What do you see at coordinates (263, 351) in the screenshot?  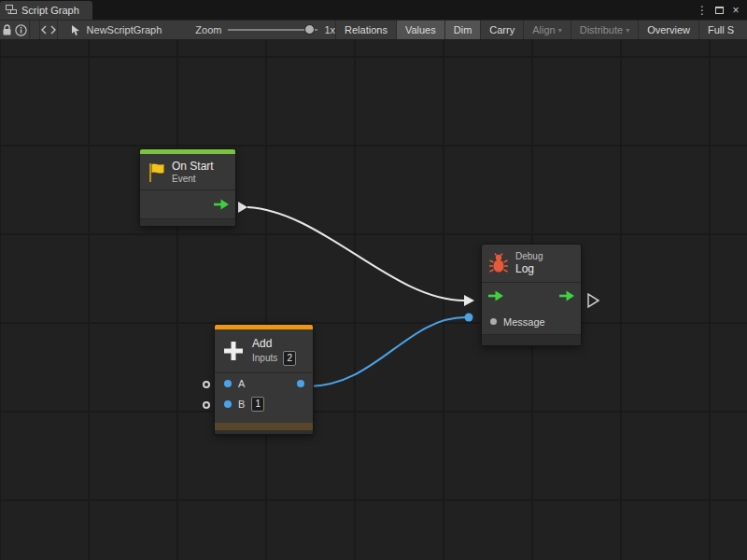 I see `add-header: Add Inputs 2` at bounding box center [263, 351].